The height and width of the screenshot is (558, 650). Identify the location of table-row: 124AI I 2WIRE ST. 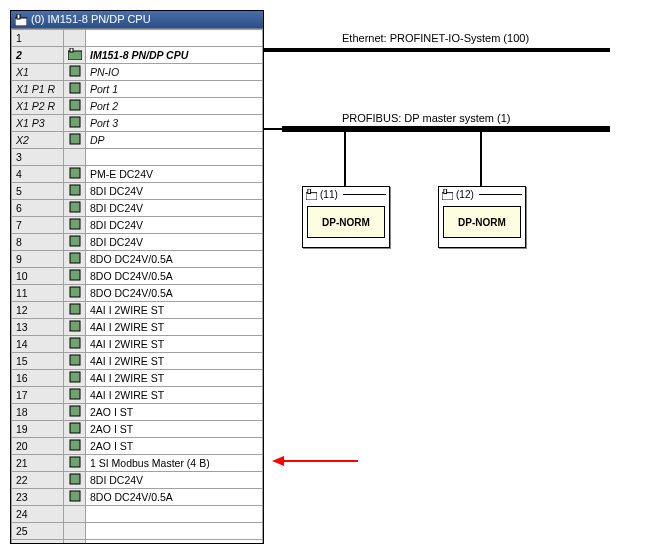
(138, 310).